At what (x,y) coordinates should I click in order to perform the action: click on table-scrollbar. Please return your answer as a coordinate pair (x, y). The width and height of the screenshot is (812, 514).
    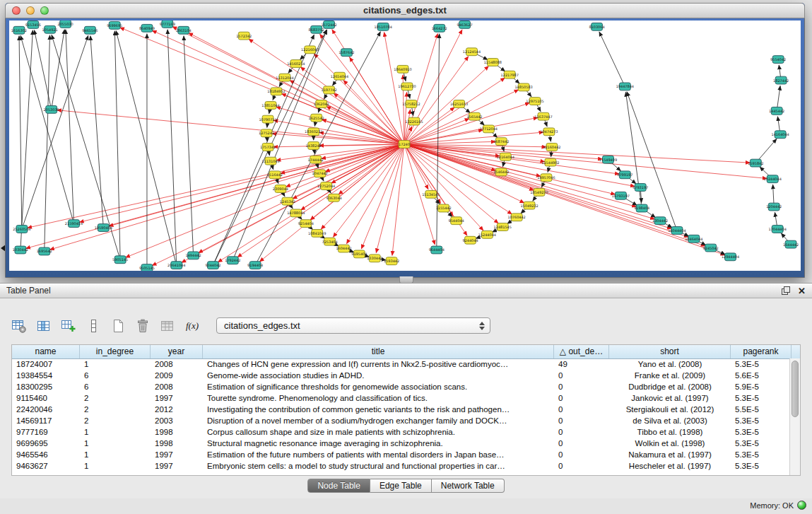
    Looking at the image, I should click on (794, 417).